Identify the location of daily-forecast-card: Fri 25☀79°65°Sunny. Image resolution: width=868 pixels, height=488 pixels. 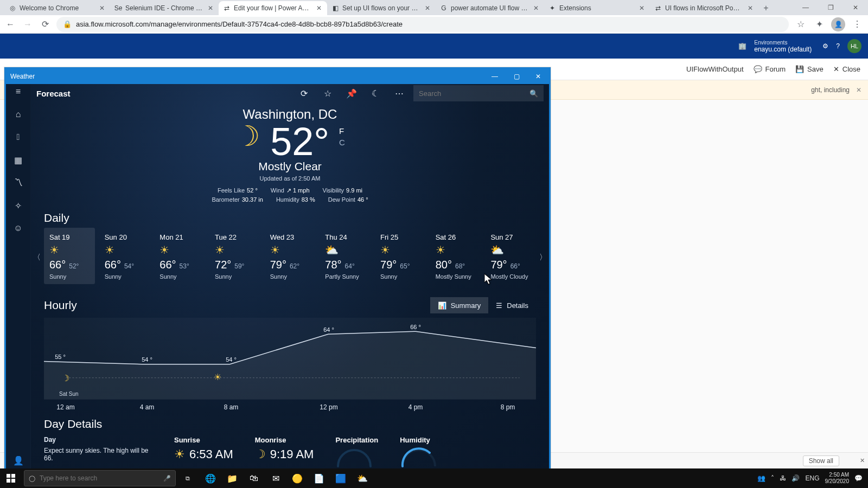
(400, 256).